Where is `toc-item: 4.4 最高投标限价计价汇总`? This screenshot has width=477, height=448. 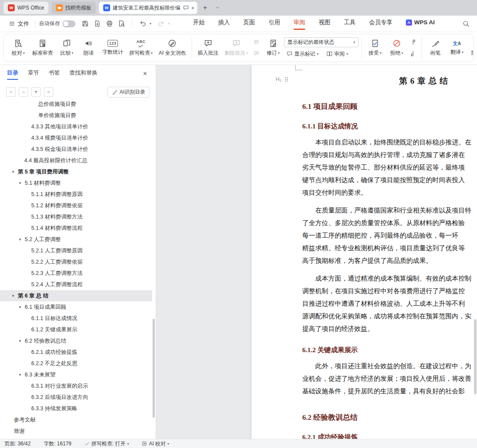 toc-item: 4.4 最高投标限价计价汇总 is located at coordinates (76, 160).